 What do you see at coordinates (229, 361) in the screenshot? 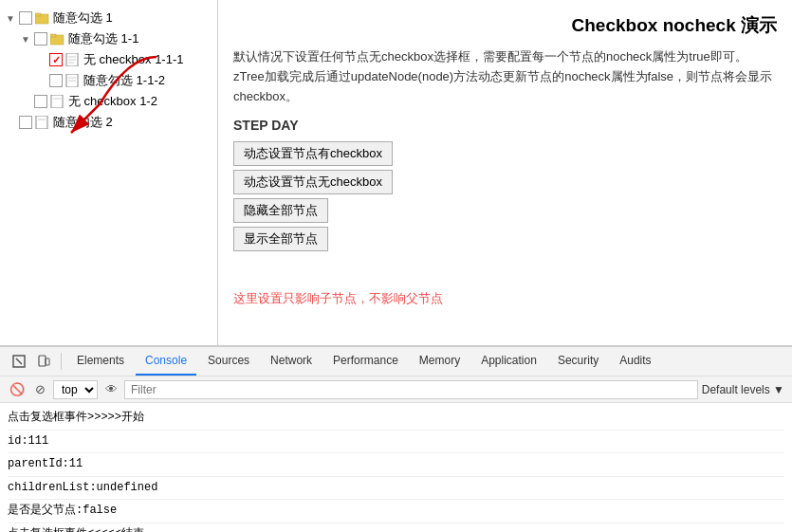
I see `tab-sources: Sources` at bounding box center [229, 361].